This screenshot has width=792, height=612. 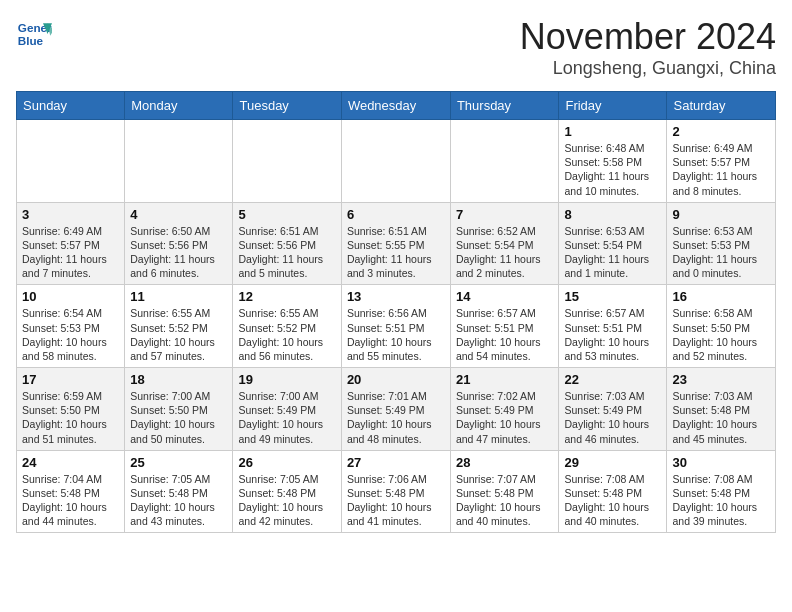 What do you see at coordinates (286, 380) in the screenshot?
I see `day-number: 19` at bounding box center [286, 380].